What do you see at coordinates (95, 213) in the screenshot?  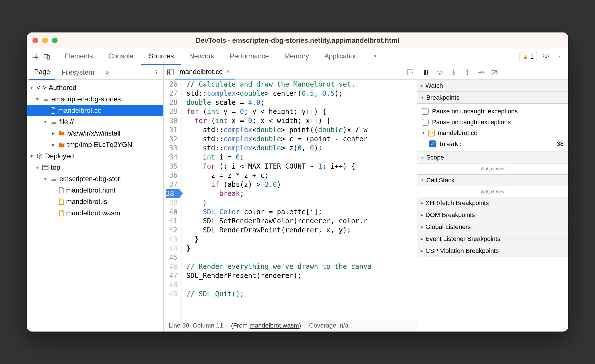 I see `tree-file-wasm: mandelbrot.wasm` at bounding box center [95, 213].